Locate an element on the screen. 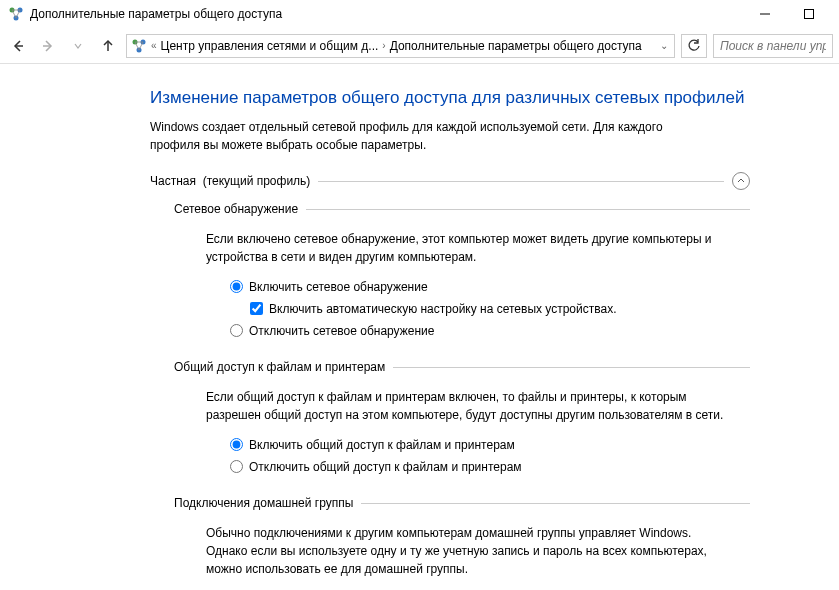  checkbox-label: Включить автоматическую настройку на сет… is located at coordinates (443, 309).